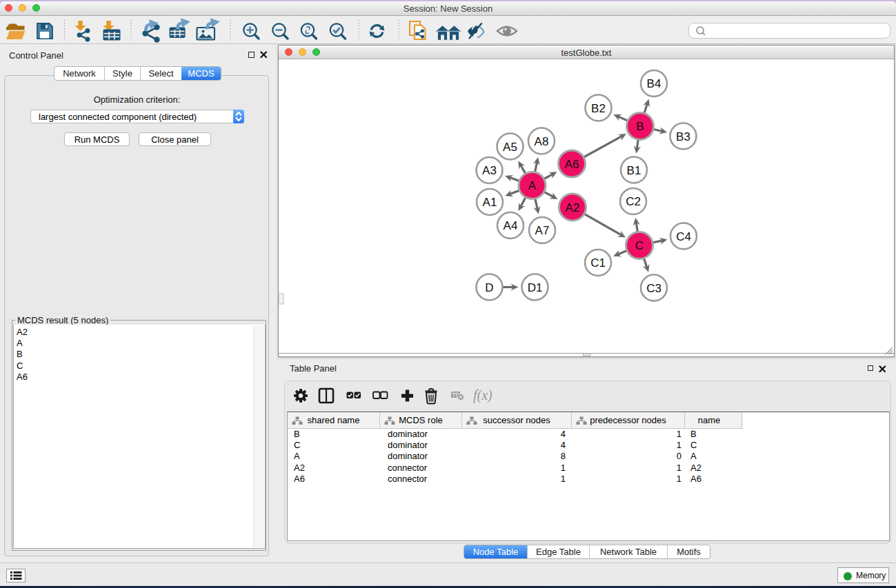 Image resolution: width=896 pixels, height=588 pixels. I want to click on svg-text: B3, so click(683, 136).